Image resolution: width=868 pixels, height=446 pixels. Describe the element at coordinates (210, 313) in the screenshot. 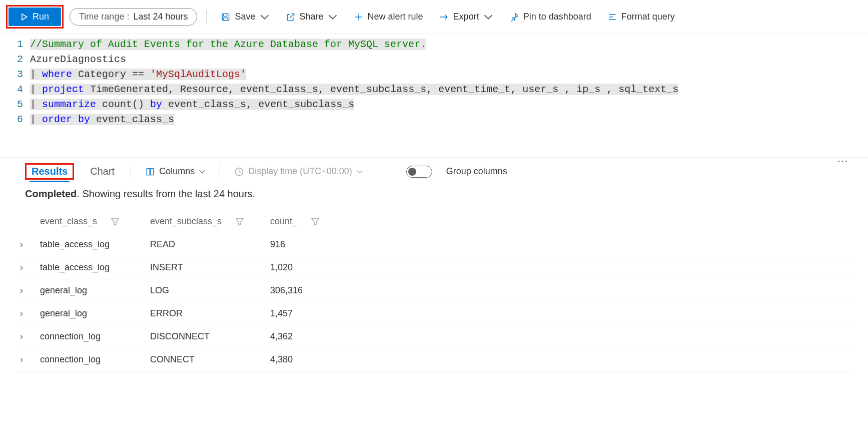

I see `cell-event-subclass: ERROR` at that location.